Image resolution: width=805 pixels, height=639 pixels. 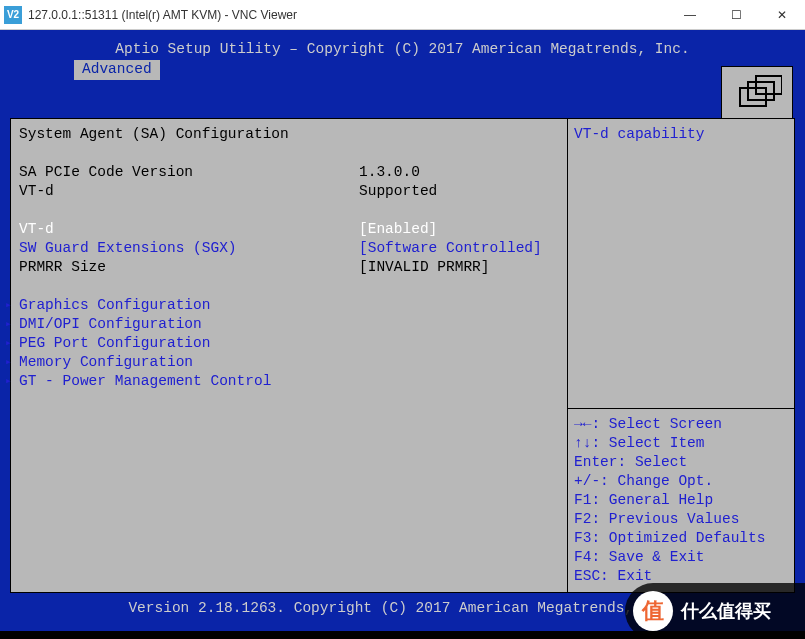 I want to click on label-vtd-support: VT-d, so click(x=189, y=192).